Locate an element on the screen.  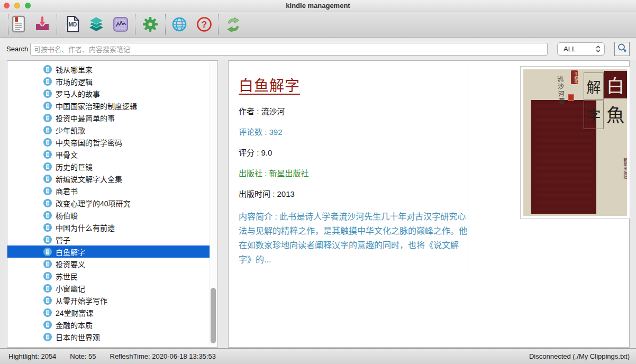
refresh-button is located at coordinates (233, 24).